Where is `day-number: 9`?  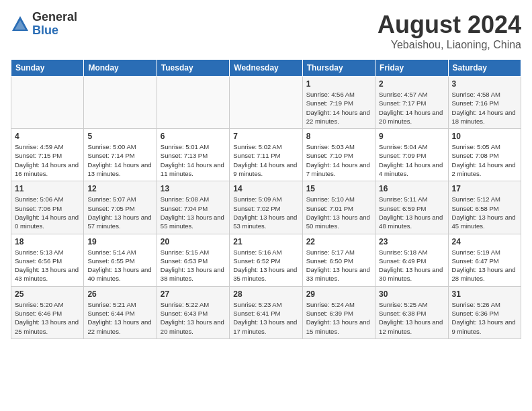 day-number: 9 is located at coordinates (411, 136).